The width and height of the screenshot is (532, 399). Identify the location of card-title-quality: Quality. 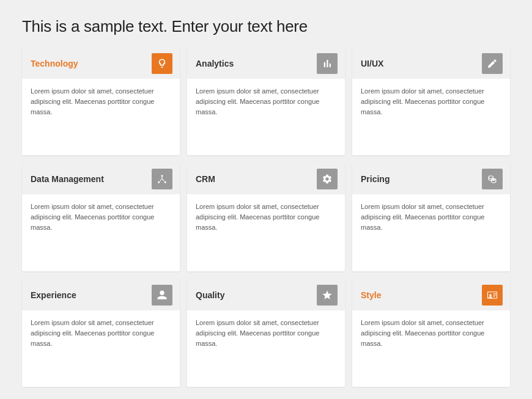
(210, 295).